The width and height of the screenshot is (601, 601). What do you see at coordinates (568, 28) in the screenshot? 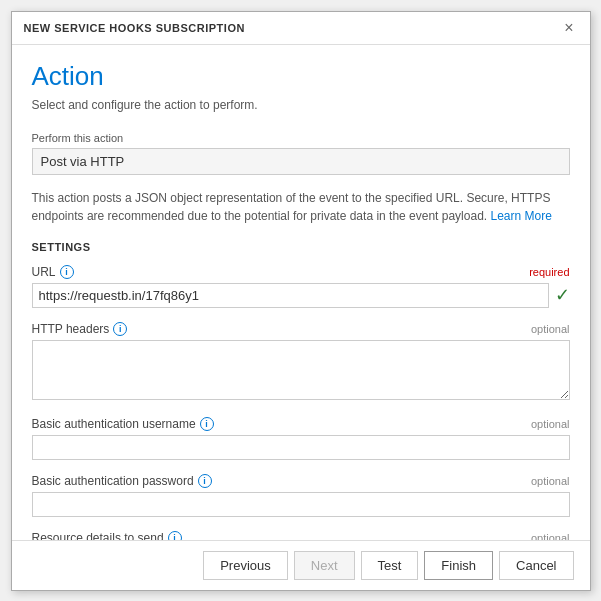
I see `close-button: ×` at bounding box center [568, 28].